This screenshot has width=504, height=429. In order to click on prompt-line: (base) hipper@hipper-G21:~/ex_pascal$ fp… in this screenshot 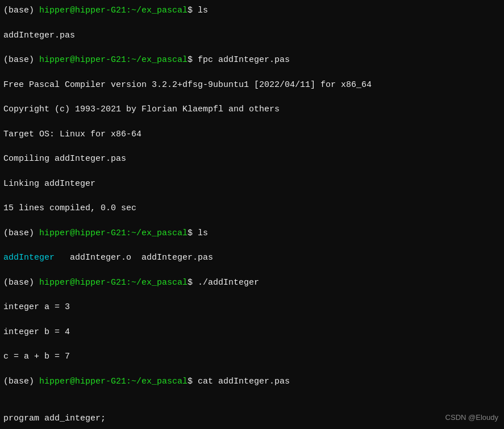, I will do `click(252, 60)`.